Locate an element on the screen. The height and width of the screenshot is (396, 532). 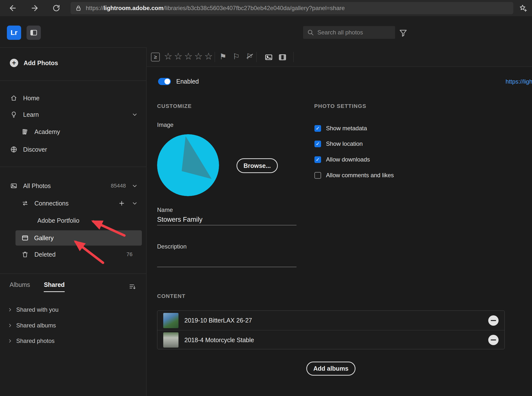
star-rating-filter is located at coordinates (188, 57).